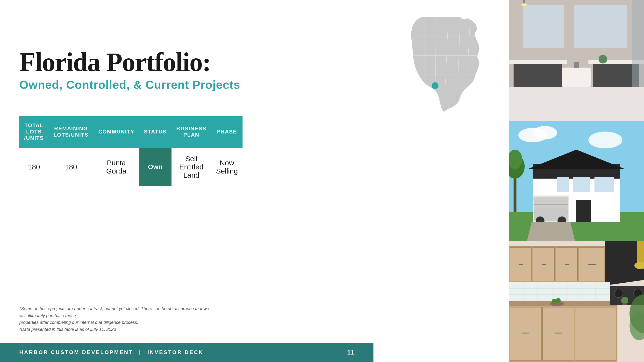 This screenshot has height=362, width=644. Describe the element at coordinates (131, 132) in the screenshot. I see `table-header-row: TOTAL LOTS /UNITS REMAINING LOTS/UNITS C…` at that location.